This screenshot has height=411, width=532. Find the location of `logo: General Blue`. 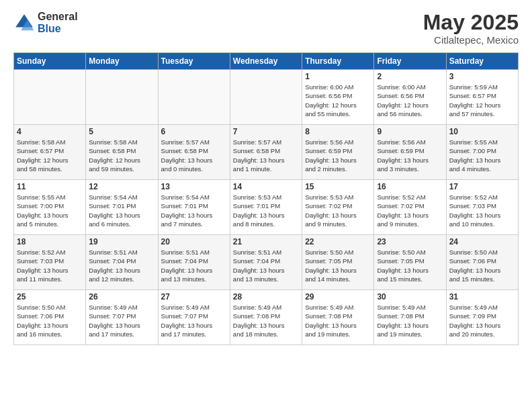

logo: General Blue is located at coordinates (46, 23).